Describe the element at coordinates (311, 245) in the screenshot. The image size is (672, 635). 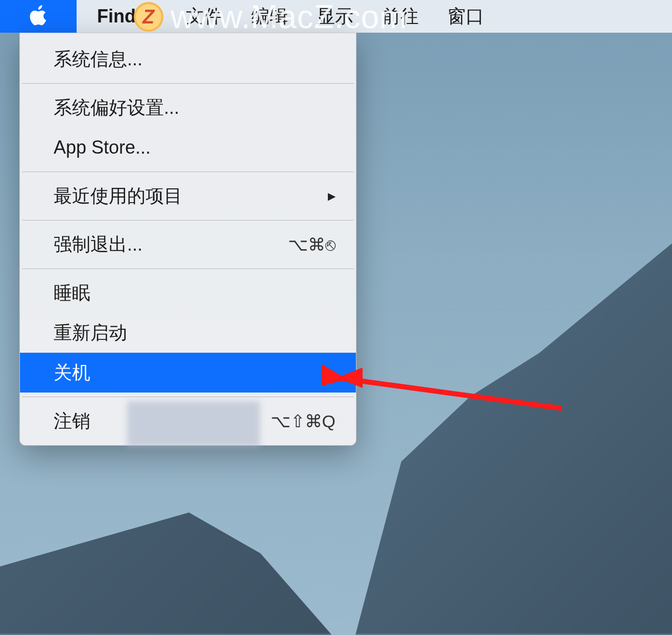
I see `menu-item-shortcut: ⌥⌘⎋` at that location.